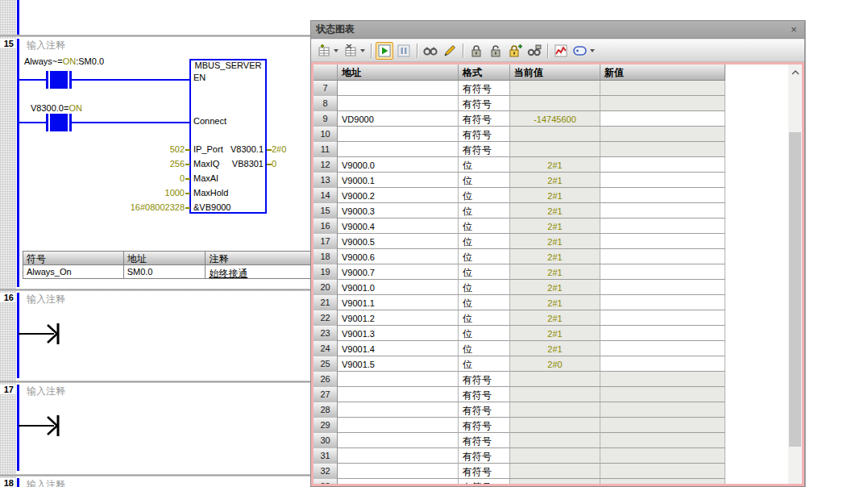 The height and width of the screenshot is (487, 868). What do you see at coordinates (326, 211) in the screenshot?
I see `row-number: 15` at bounding box center [326, 211].